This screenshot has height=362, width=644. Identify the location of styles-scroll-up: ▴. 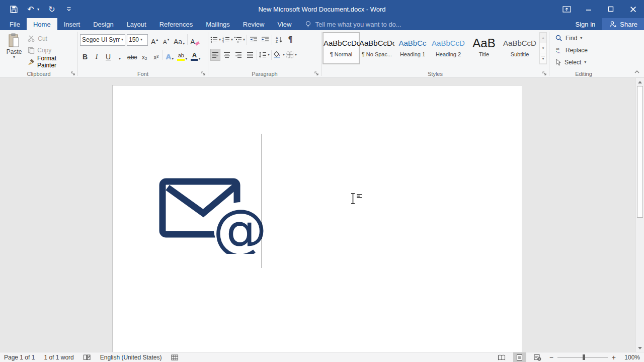
(543, 38).